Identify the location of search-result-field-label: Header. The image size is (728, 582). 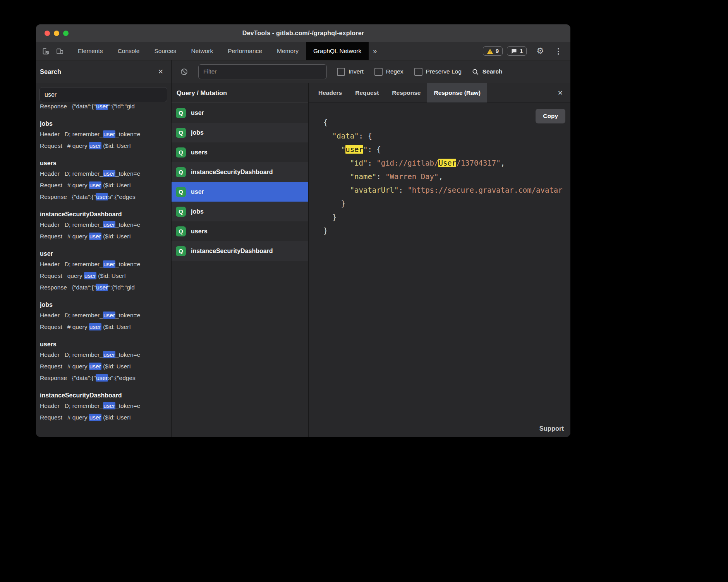
(50, 264).